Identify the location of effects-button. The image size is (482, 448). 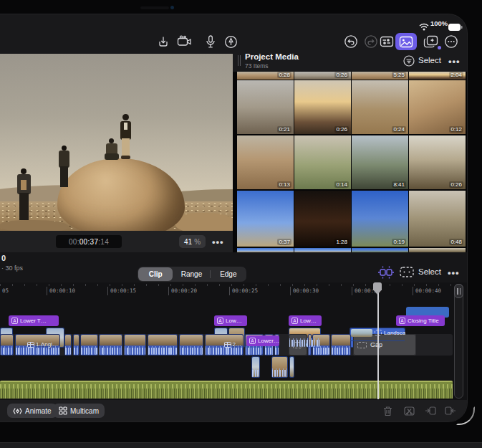
(430, 42).